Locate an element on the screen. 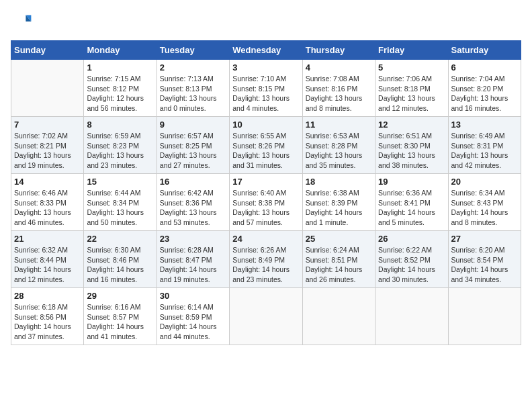 The height and width of the screenshot is (411, 532). day-number: 29 is located at coordinates (120, 295).